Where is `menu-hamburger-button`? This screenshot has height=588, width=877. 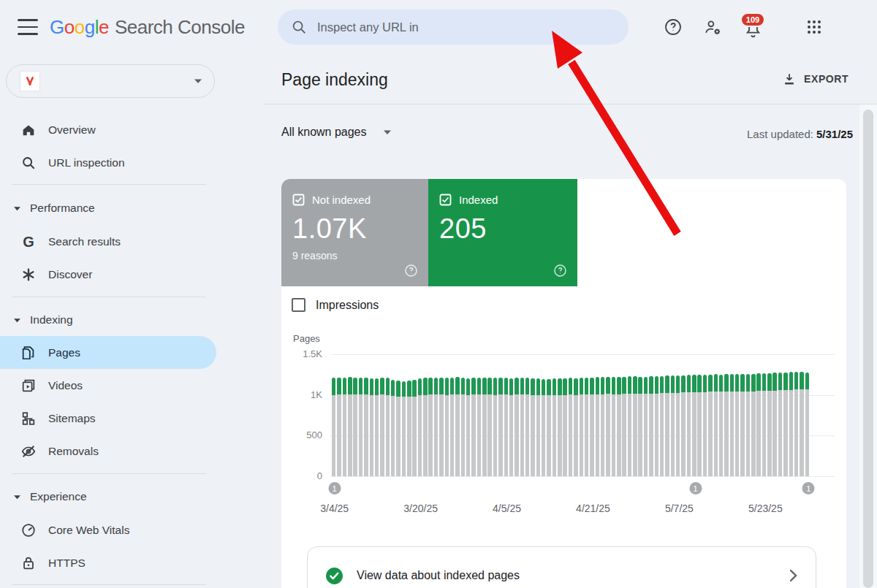
menu-hamburger-button is located at coordinates (28, 27).